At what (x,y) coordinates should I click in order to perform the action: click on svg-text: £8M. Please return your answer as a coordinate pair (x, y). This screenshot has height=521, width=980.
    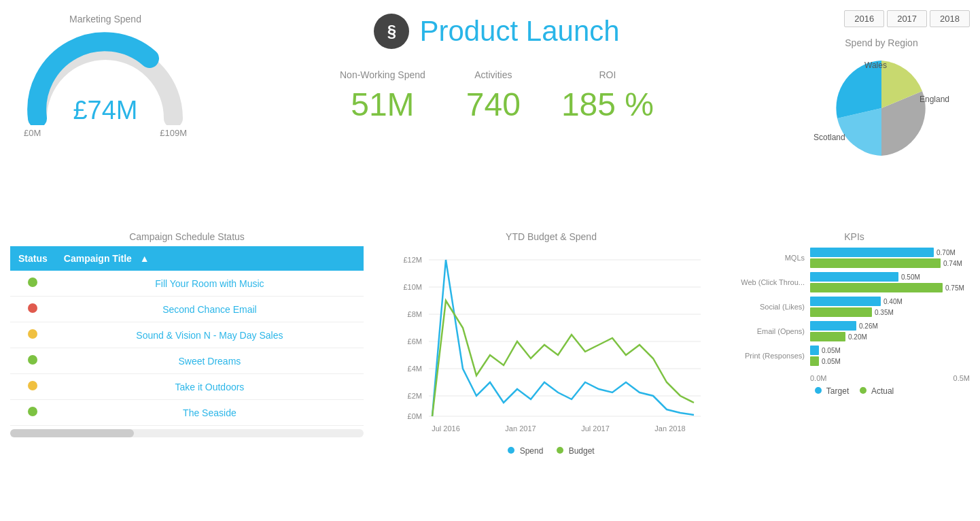
    Looking at the image, I should click on (415, 314).